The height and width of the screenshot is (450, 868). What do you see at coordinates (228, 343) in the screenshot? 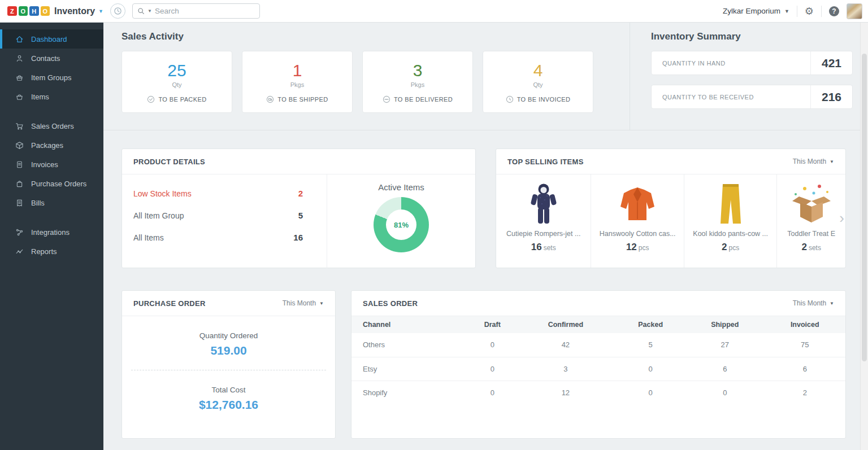
I see `quantity-ordered-block: Quantity Ordered 519.00` at bounding box center [228, 343].